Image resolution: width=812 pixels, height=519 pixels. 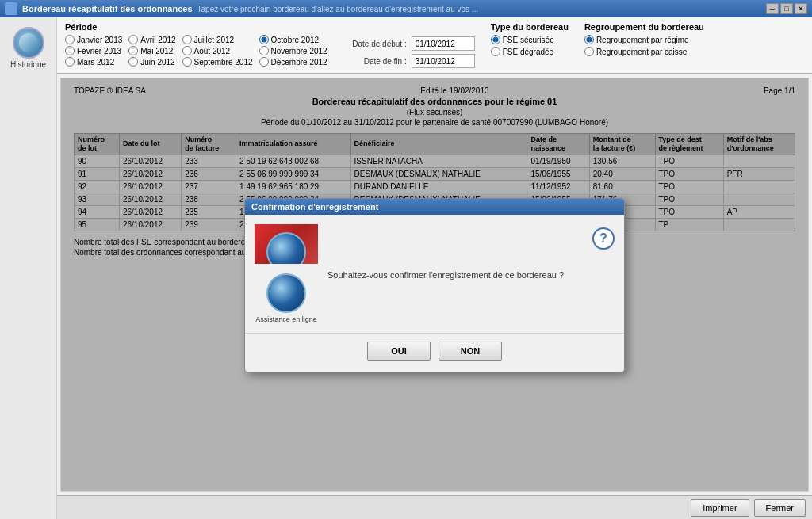 What do you see at coordinates (197, 44) in the screenshot?
I see `period-section: Période Janvier 2013 Avril 2012` at bounding box center [197, 44].